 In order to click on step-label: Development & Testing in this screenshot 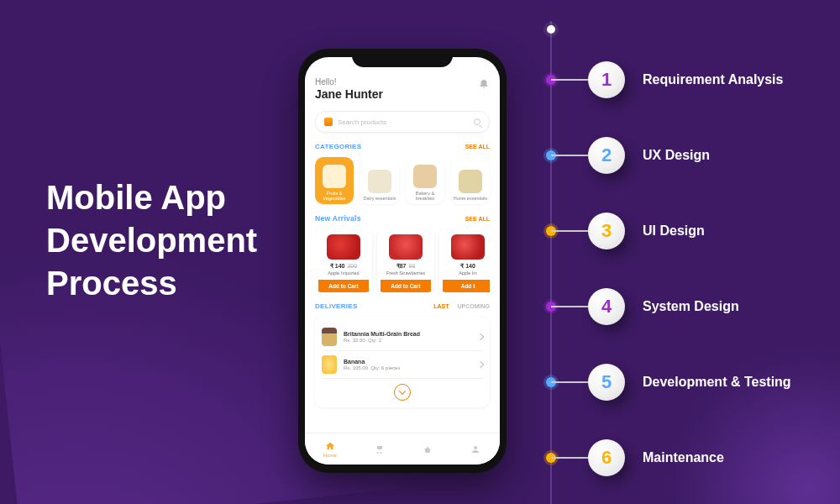, I will do `click(717, 382)`.